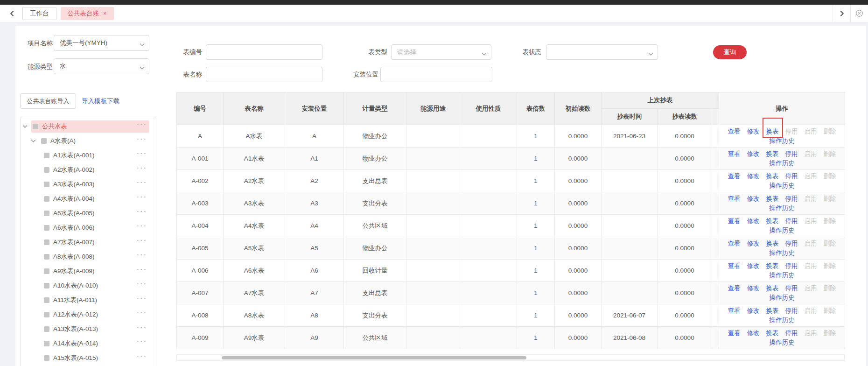  I want to click on tab-workbench: 工作台, so click(39, 14).